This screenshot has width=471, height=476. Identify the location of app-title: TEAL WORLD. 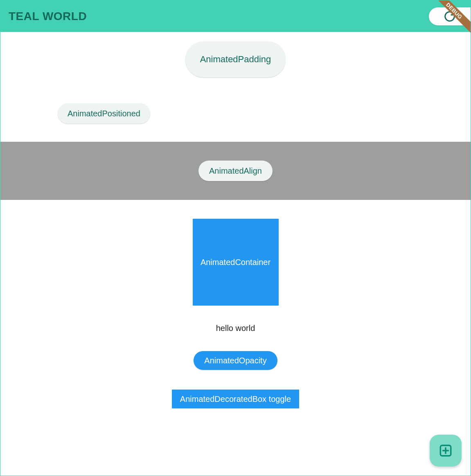
(47, 16).